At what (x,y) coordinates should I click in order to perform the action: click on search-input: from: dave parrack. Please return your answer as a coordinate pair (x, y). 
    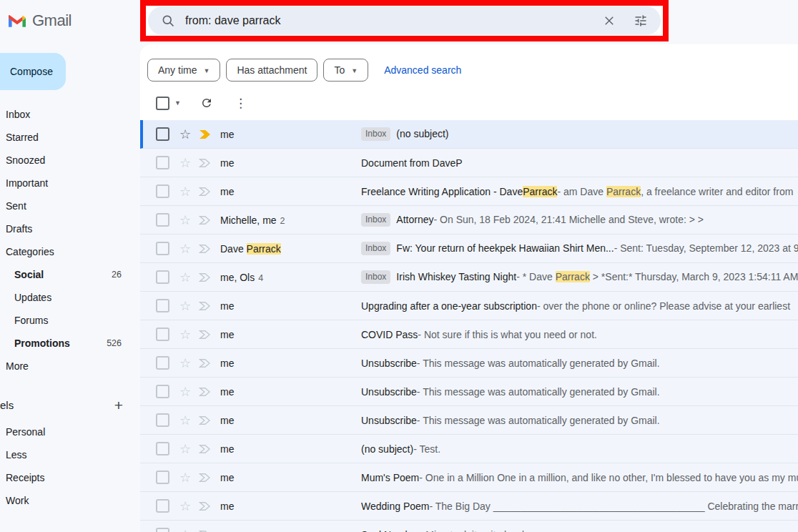
    Looking at the image, I should click on (389, 21).